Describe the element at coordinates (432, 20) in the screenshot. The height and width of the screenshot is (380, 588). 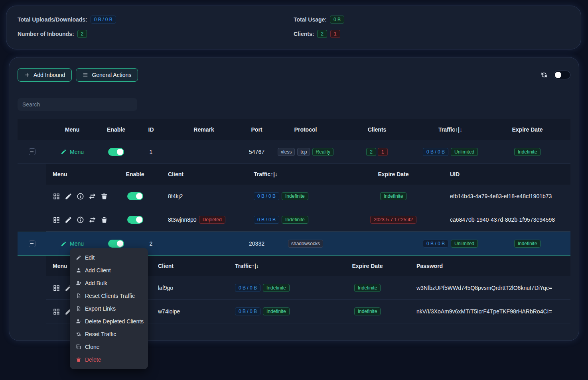
I see `stat-total-usage: Total Usage: 0 B` at that location.